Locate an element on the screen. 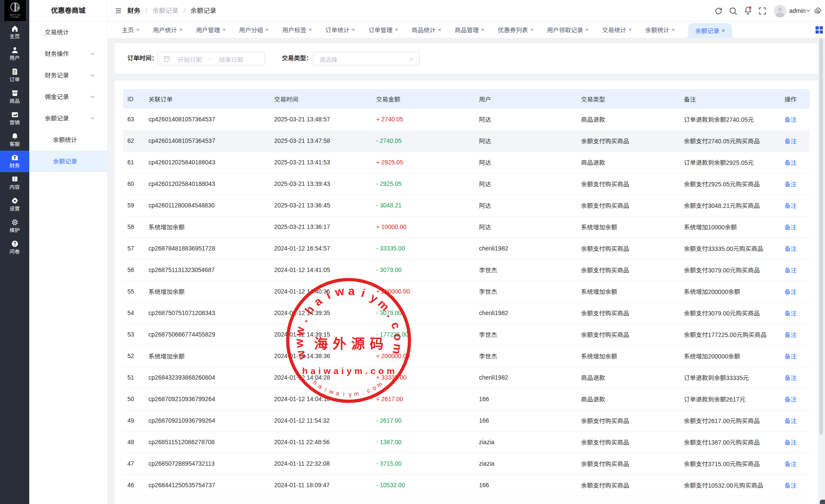 This screenshot has width=825, height=504. svg-text: 海外源码 is located at coordinates (351, 343).